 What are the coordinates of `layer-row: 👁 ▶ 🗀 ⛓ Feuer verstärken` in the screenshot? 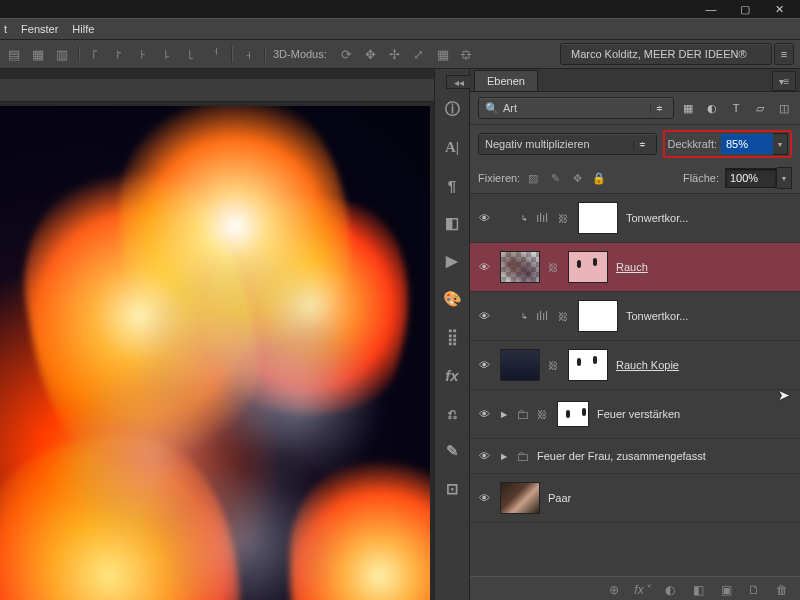 It's located at (635, 414).